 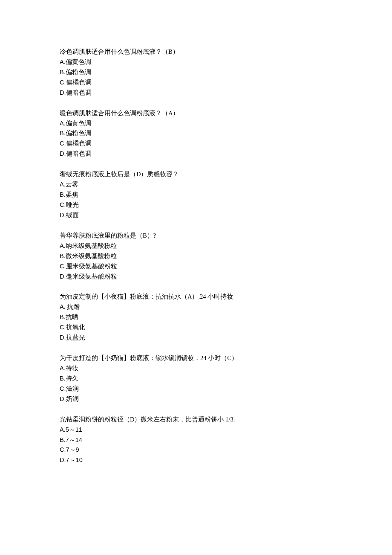 I want to click on option-text: 抗蓝光, so click(x=76, y=337).